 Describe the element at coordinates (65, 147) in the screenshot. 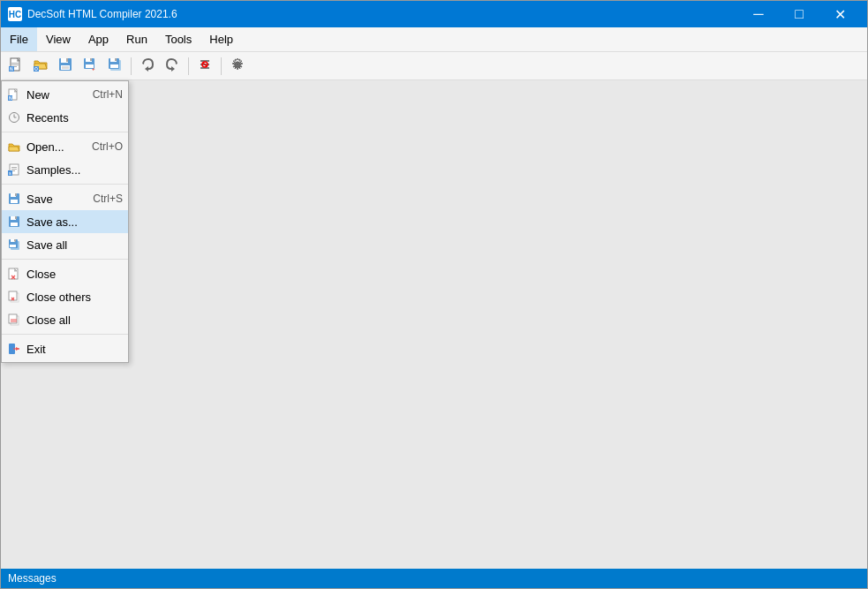

I see `menu-open: Open... Ctrl+O` at that location.